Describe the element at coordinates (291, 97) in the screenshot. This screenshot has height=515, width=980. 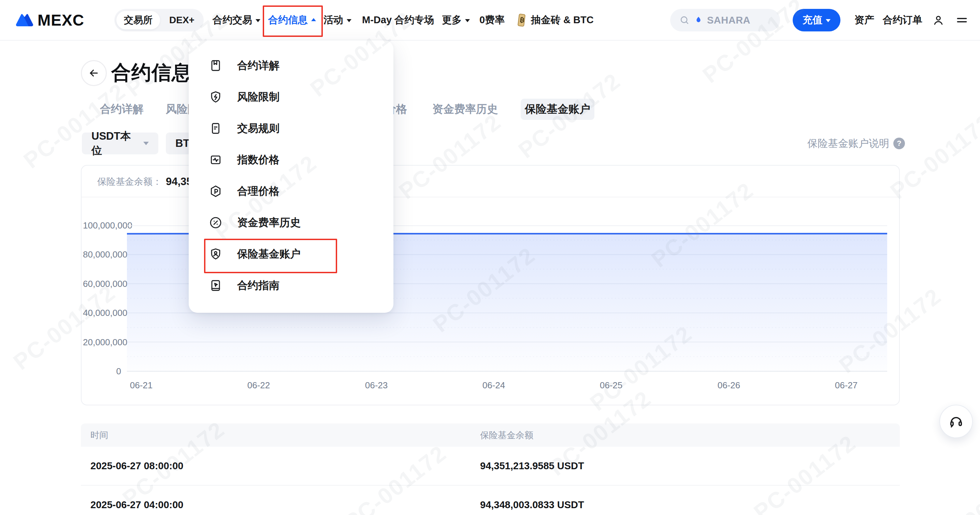
I see `menu-item-risk-limit: 风险限制` at that location.